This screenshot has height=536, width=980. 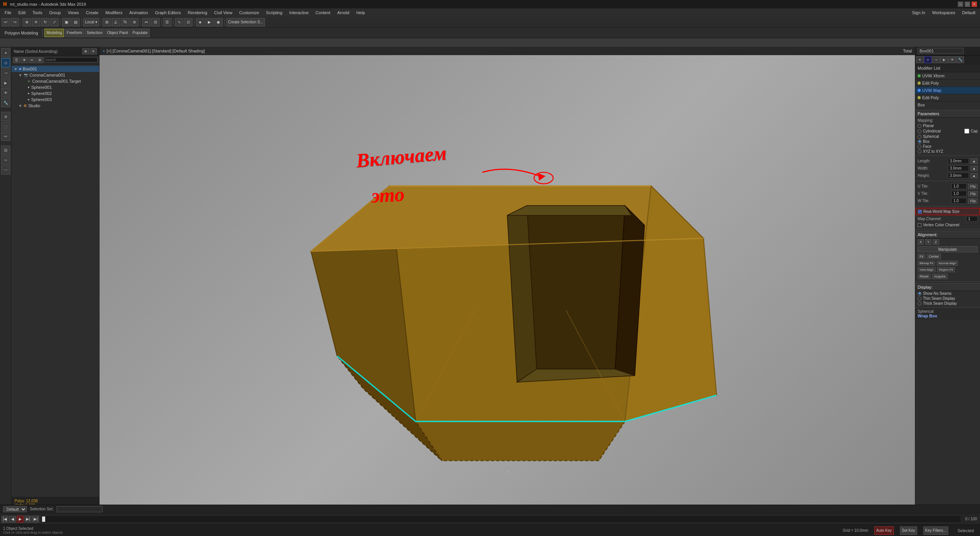 I want to click on view-align-button: View Align, so click(x=926, y=270).